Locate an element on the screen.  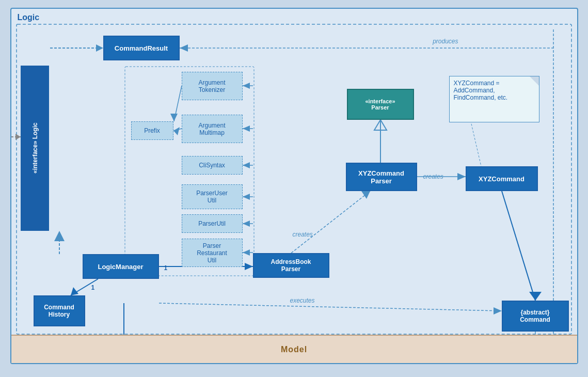
prefix-box: Prefix is located at coordinates (152, 131).